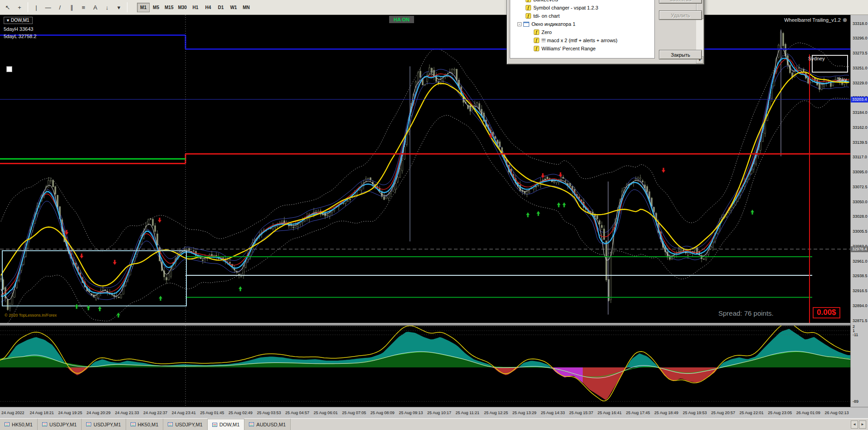 The width and height of the screenshot is (868, 430). Describe the element at coordinates (860, 187) in the screenshot. I see `price-tick-label: 33072.5` at that location.